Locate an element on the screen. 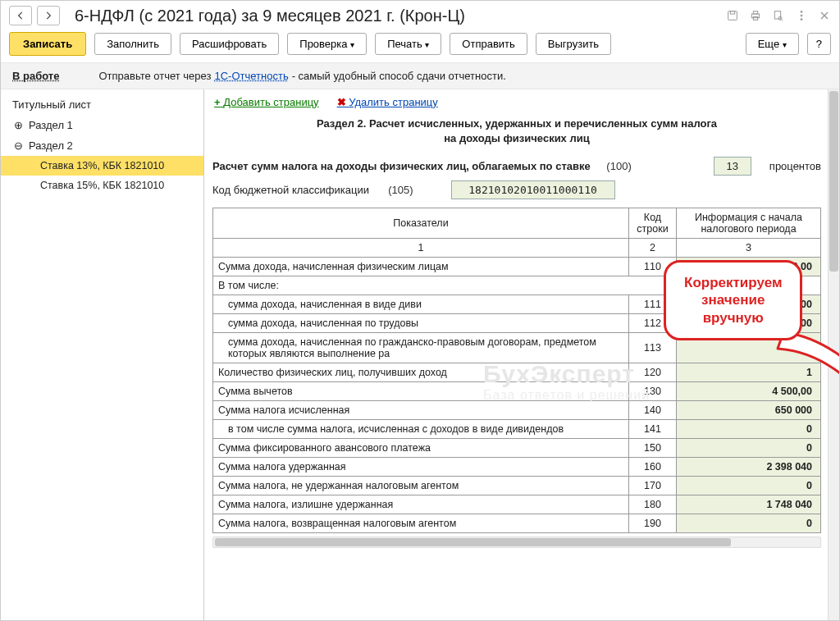 The width and height of the screenshot is (840, 621). collapse-icon: ⊖ is located at coordinates (18, 146).